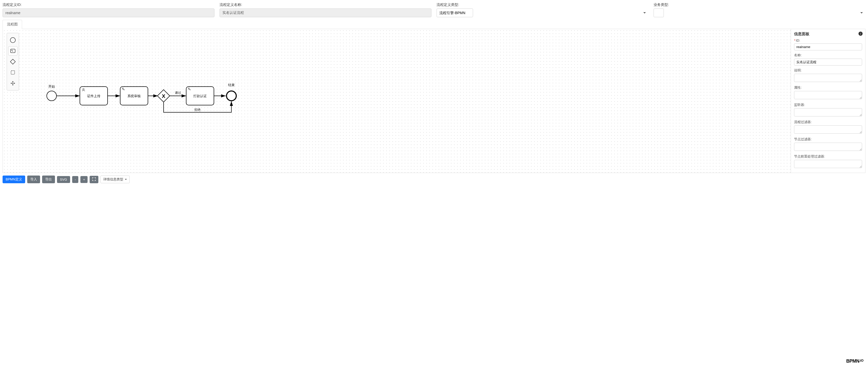 The height and width of the screenshot is (367, 868). Describe the element at coordinates (178, 93) in the screenshot. I see `flow-gateway-pass-label: 通过` at that location.